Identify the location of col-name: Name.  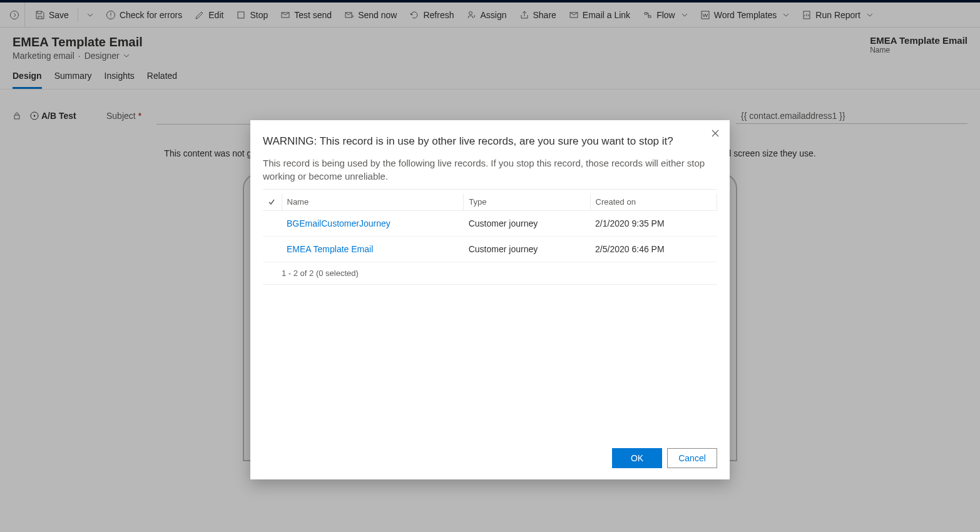
(373, 202).